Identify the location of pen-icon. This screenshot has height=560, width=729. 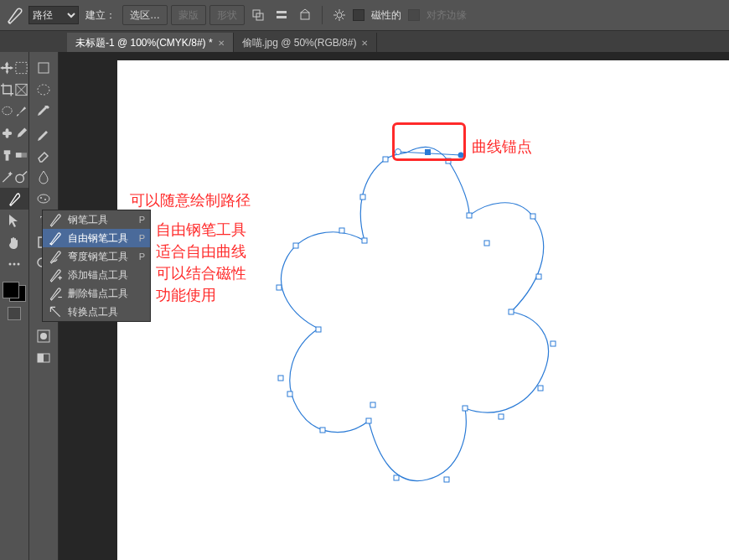
(55, 220).